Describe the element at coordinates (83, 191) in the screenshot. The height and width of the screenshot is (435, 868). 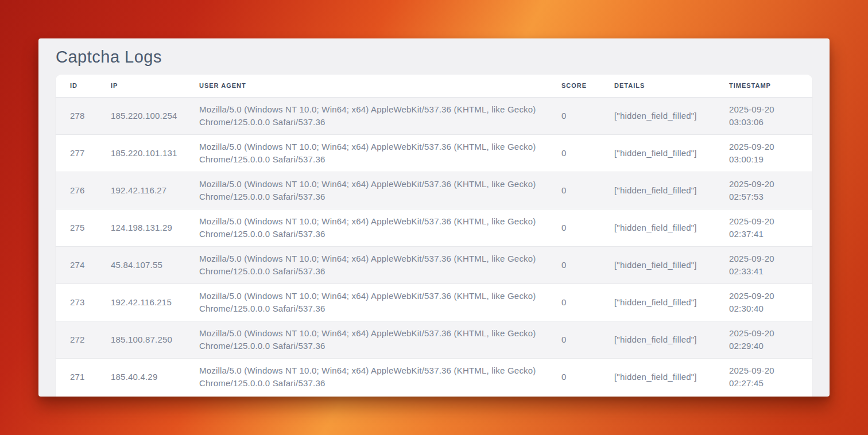
I see `cell-id: 276` at that location.